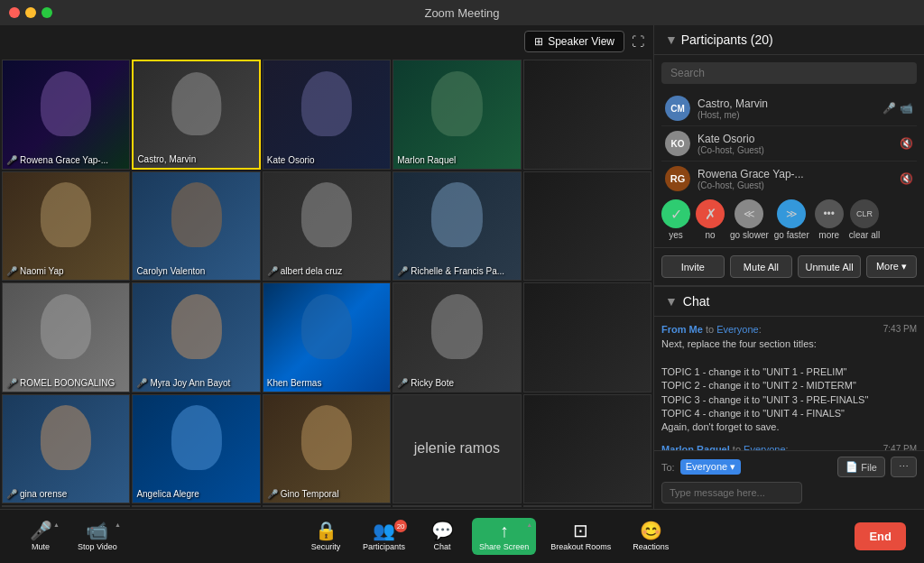  Describe the element at coordinates (711, 329) in the screenshot. I see `chat-sender: From Me to Everyone:` at that location.